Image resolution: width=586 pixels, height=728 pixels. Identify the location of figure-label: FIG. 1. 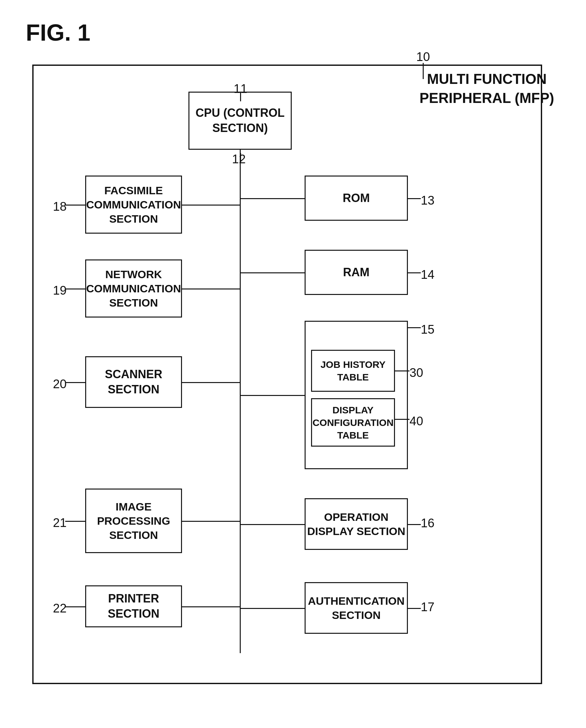
(58, 32).